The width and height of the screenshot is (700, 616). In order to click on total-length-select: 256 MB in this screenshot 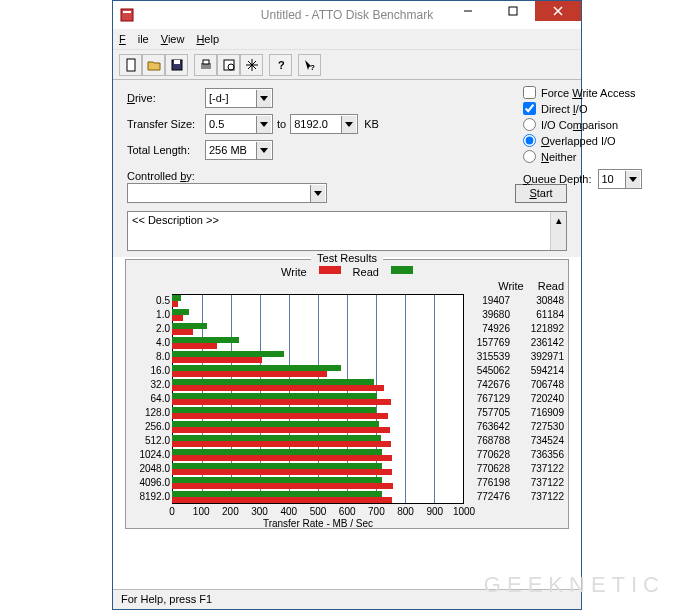, I will do `click(239, 150)`.